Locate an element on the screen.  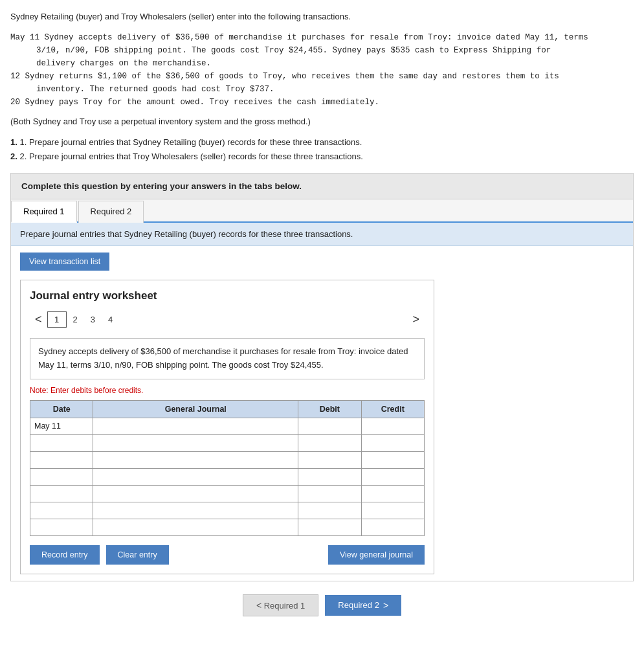
req2-chevron: > is located at coordinates (386, 605).